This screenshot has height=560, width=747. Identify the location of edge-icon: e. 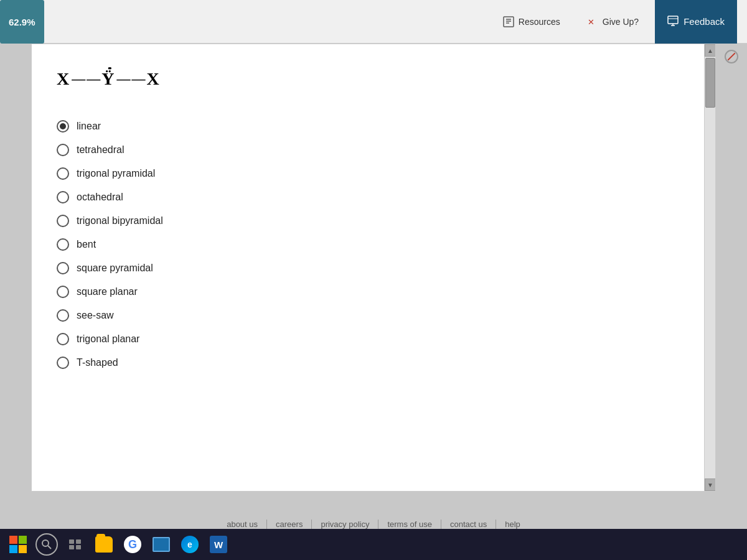
(190, 544).